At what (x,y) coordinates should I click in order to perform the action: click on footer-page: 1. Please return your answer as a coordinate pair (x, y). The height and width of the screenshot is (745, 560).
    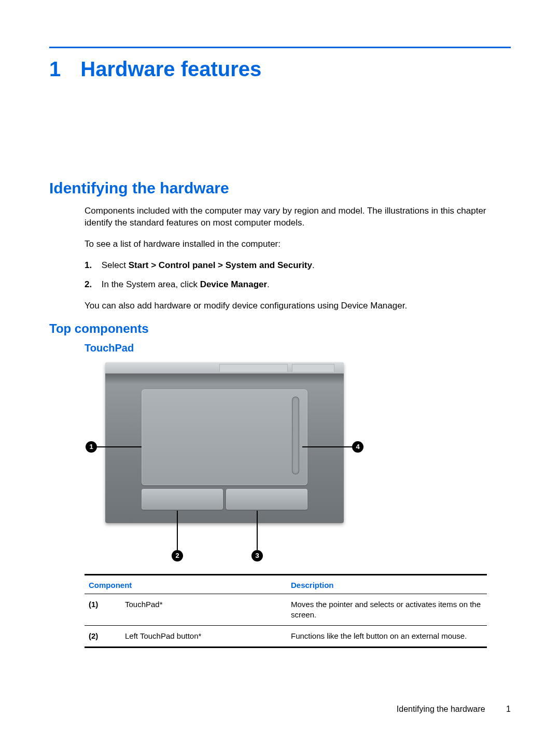
    Looking at the image, I should click on (508, 709).